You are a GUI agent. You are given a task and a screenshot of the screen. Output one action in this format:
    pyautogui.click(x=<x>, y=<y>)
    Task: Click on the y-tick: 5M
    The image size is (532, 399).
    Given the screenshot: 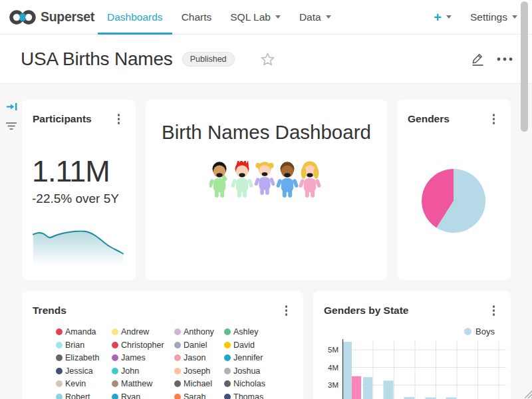 What is the action you would take?
    pyautogui.click(x=333, y=350)
    